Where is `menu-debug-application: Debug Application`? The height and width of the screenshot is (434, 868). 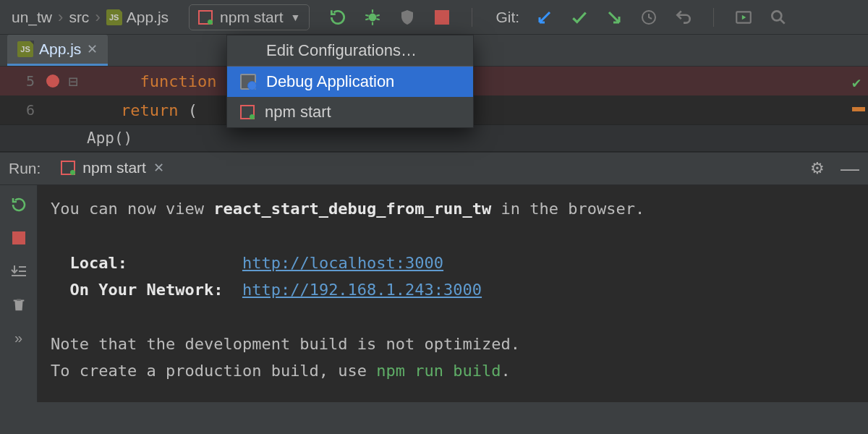 menu-debug-application: Debug Application is located at coordinates (350, 82).